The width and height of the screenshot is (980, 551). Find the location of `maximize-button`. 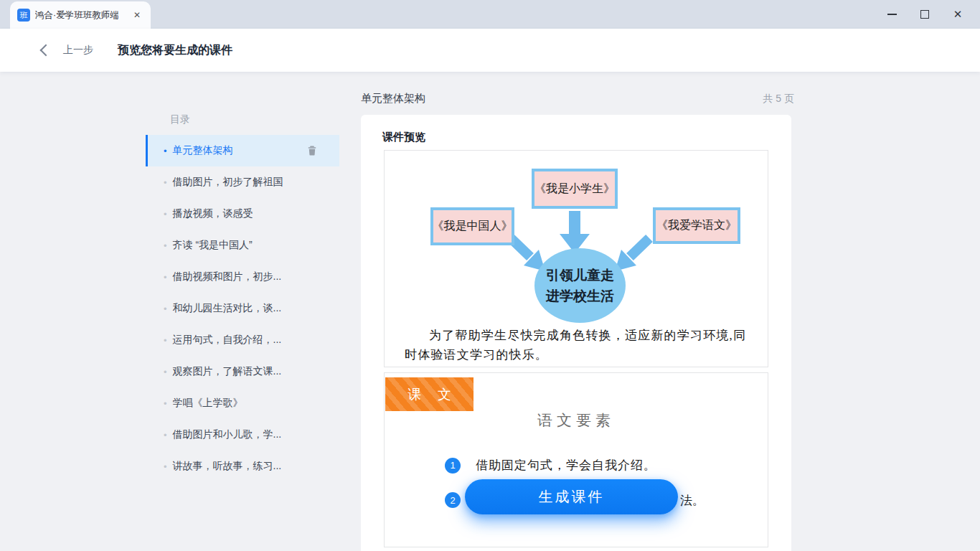

maximize-button is located at coordinates (925, 14).